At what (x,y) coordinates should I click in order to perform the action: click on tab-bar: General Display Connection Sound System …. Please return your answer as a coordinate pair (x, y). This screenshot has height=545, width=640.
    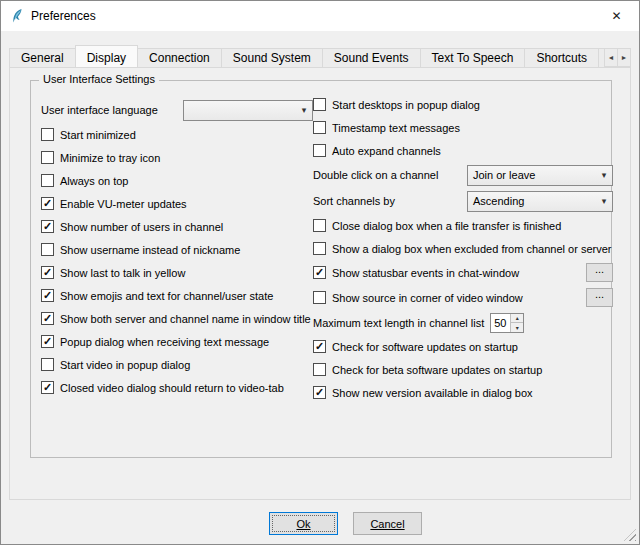
    Looking at the image, I should click on (320, 56).